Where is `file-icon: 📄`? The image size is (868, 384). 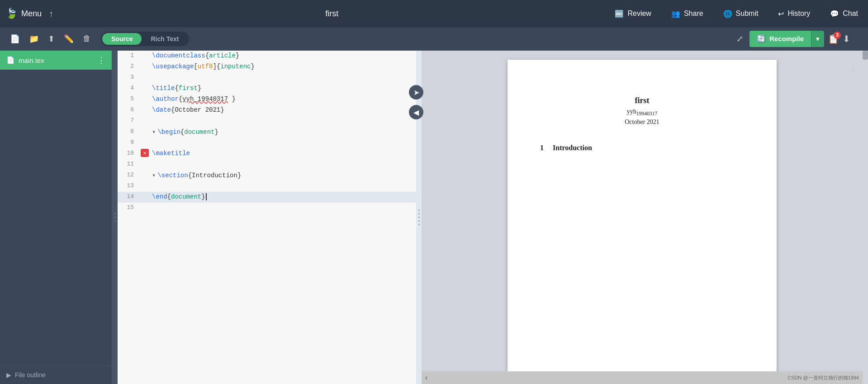 file-icon: 📄 is located at coordinates (11, 60).